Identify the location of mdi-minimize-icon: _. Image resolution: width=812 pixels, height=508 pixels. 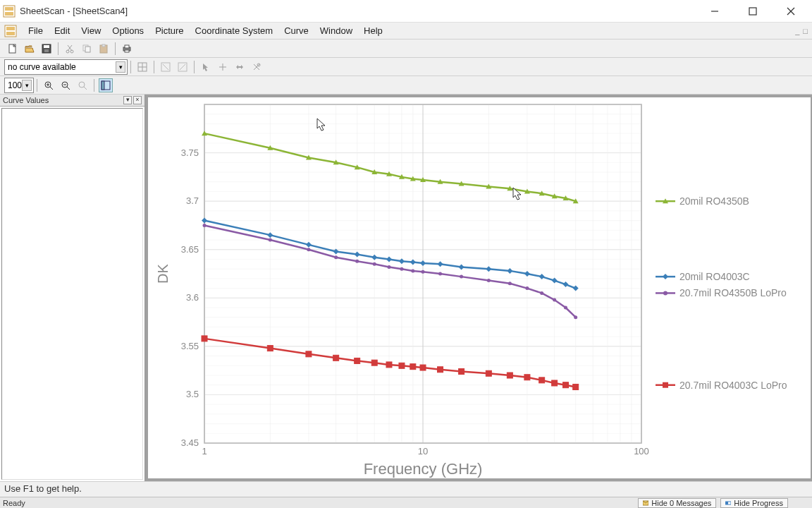
(797, 31).